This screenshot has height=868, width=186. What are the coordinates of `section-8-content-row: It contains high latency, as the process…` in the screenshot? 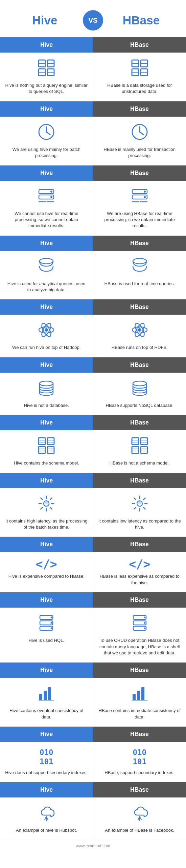 It's located at (93, 513).